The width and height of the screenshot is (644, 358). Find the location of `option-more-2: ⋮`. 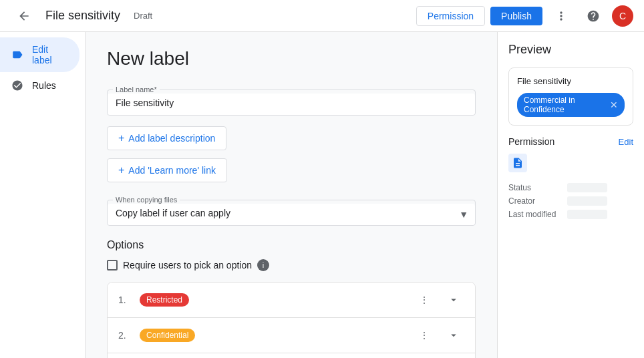

option-more-2: ⋮ is located at coordinates (424, 335).